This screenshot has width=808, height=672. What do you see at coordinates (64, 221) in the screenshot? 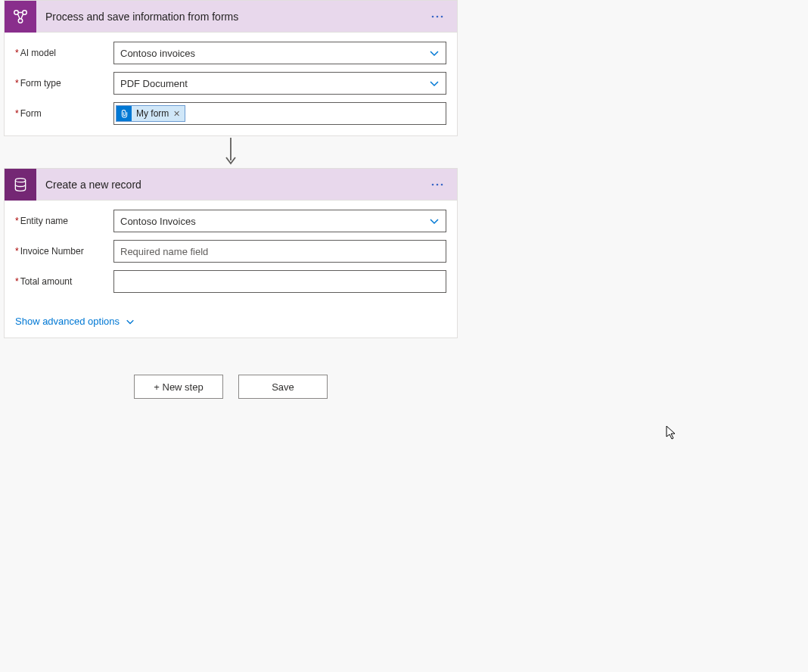
I see `entity-name-label: Entity name` at bounding box center [64, 221].